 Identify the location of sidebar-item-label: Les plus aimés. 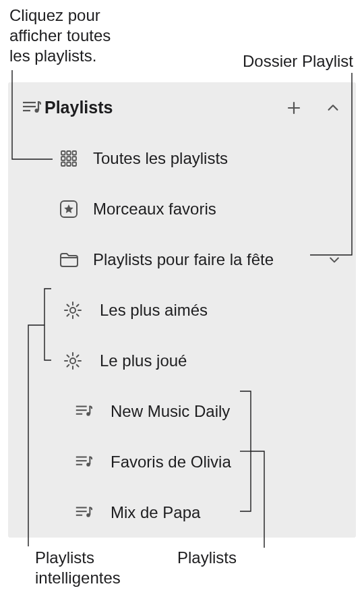
(223, 310).